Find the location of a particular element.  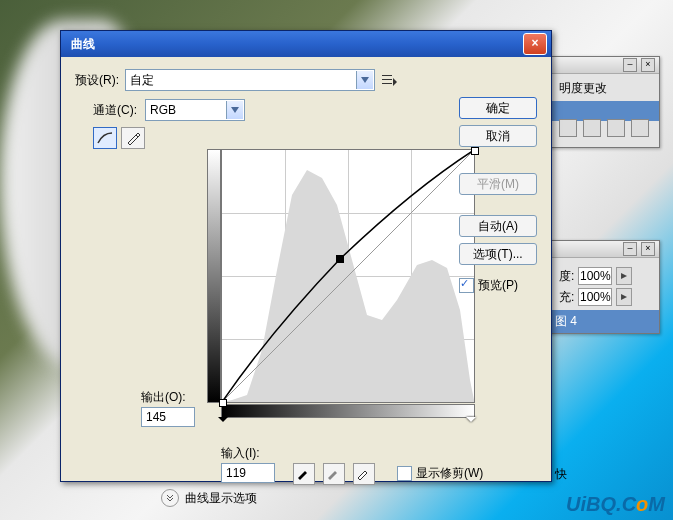

black-eyedropper-icon is located at coordinates (304, 474).